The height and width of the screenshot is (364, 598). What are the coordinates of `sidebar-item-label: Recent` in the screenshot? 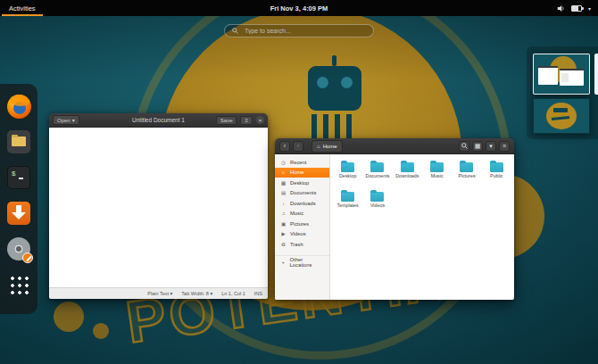 It's located at (298, 162).